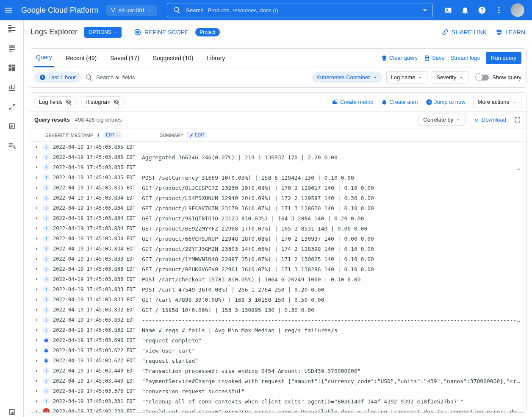 Image resolution: width=532 pixels, height=417 pixels. What do you see at coordinates (55, 102) in the screenshot?
I see `log-fields-toggle: Log fields` at bounding box center [55, 102].